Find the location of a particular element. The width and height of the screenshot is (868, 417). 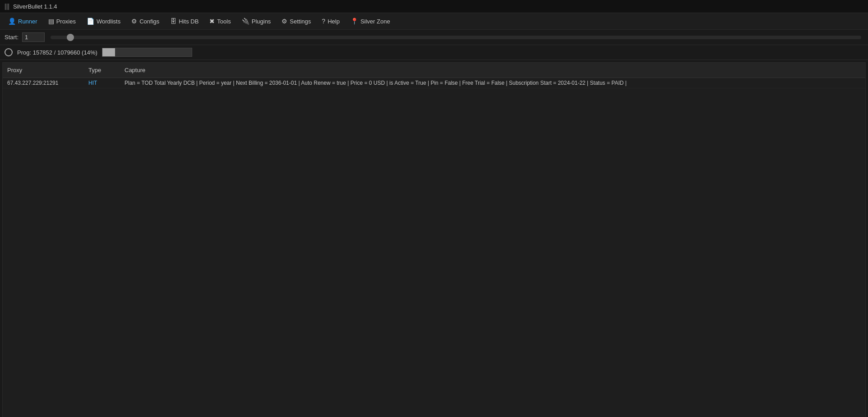

menu-item-hitsdb: 🗄 Hits DB is located at coordinates (184, 21).